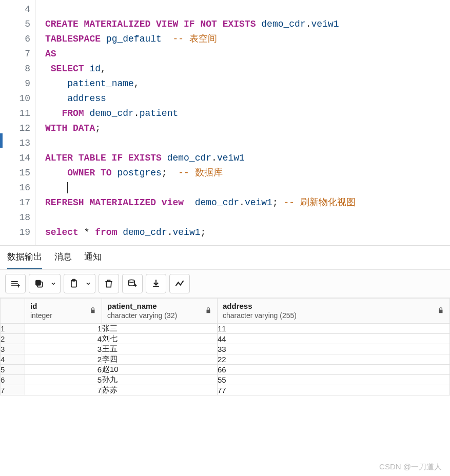 The image size is (450, 476). I want to click on column-name: patient_name, so click(142, 307).